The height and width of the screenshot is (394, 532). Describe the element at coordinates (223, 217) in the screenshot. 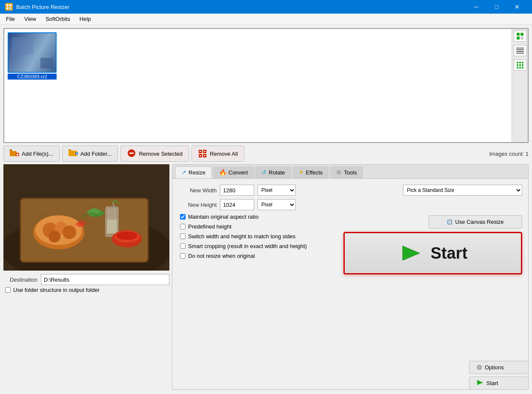

I see `maintain-aspect-label: Maintain original aspect ratio` at that location.